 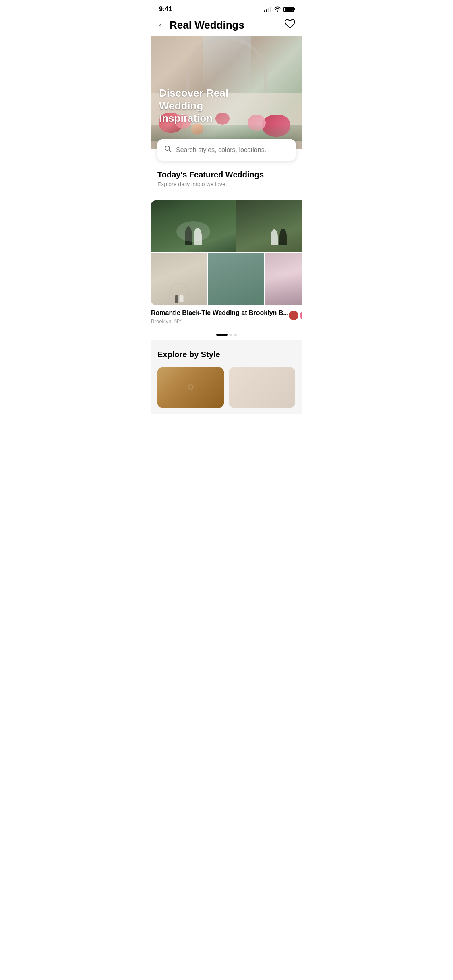 I want to click on scroll-indicator, so click(x=226, y=333).